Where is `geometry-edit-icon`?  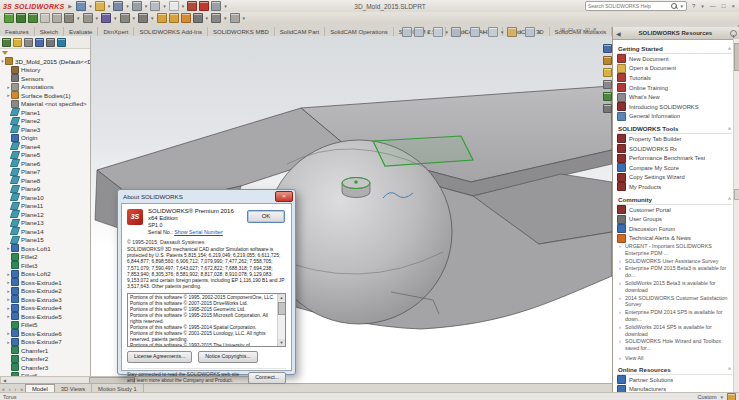
geometry-edit-icon is located at coordinates (143, 18).